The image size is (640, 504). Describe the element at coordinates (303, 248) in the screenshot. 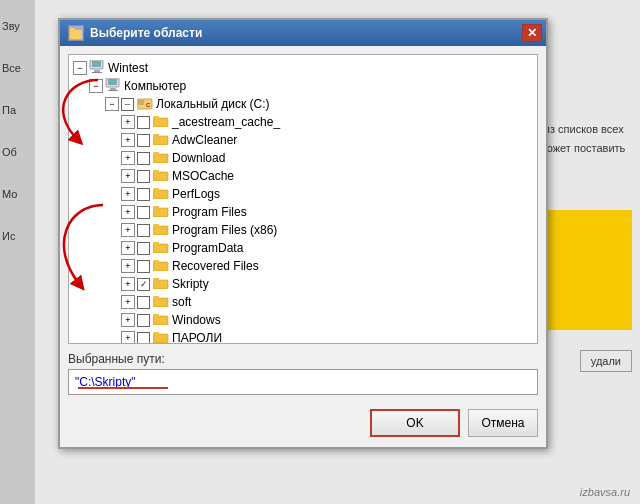

I see `tree-row: + ProgramData` at that location.